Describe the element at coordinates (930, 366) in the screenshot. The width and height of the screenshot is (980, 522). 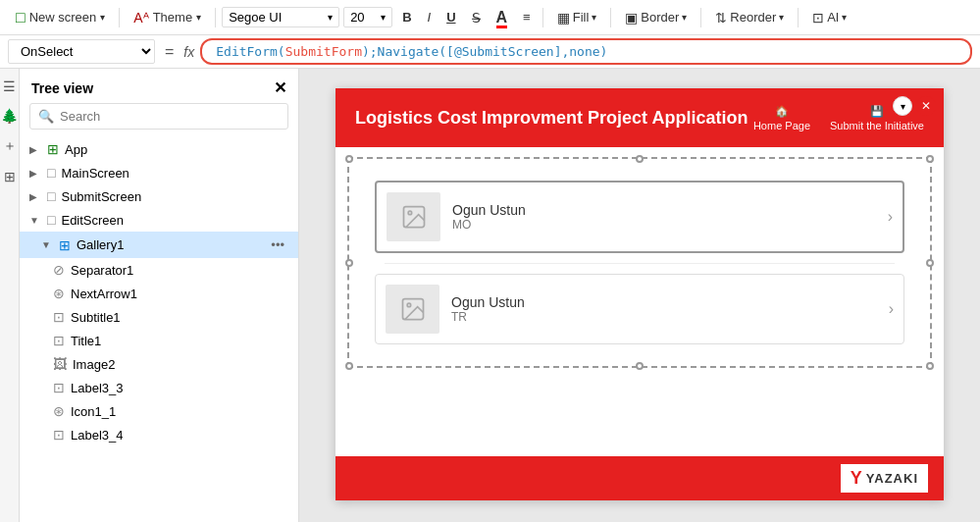
I see `handle-br` at that location.